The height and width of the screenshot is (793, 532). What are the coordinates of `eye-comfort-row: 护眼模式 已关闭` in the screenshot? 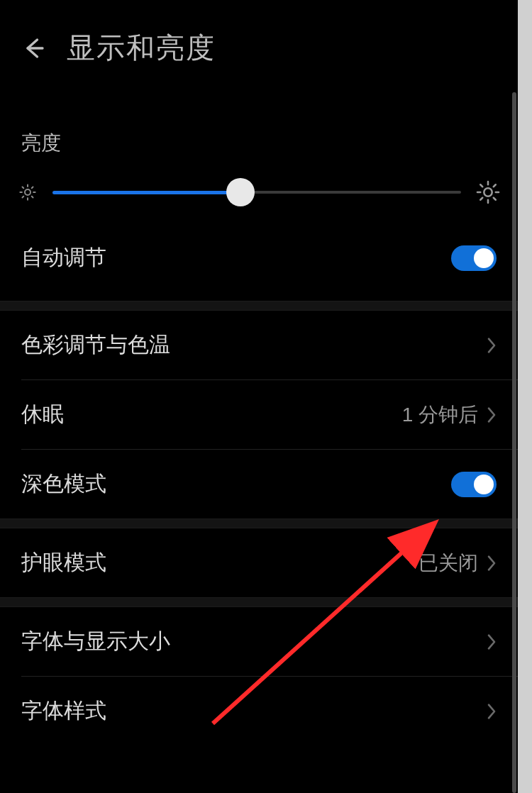 It's located at (259, 563).